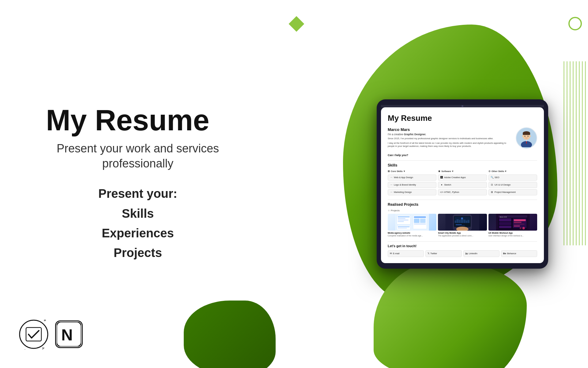 The image size is (588, 368). What do you see at coordinates (513, 233) in the screenshot?
I see `project-3-name: UX Mobile Workout App` at bounding box center [513, 233].